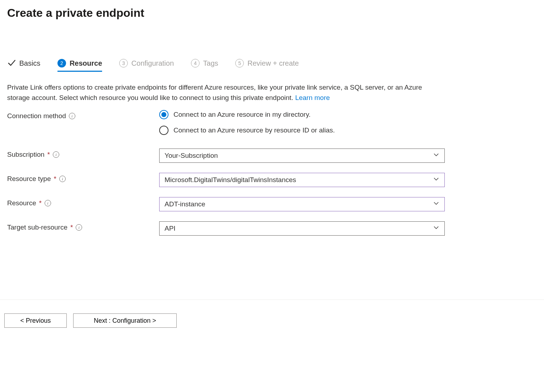 This screenshot has height=392, width=544. I want to click on label-text: Subscription, so click(26, 155).